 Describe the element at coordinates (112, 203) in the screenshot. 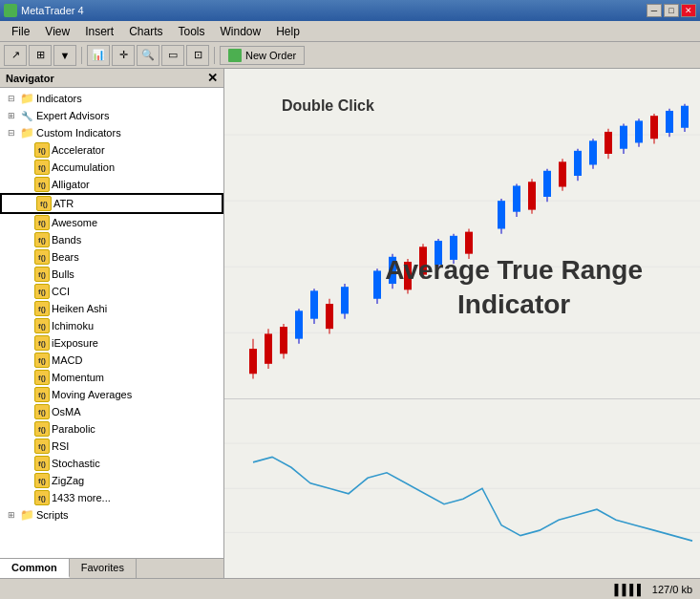

I see `tree-item-atr: f() ATR` at that location.